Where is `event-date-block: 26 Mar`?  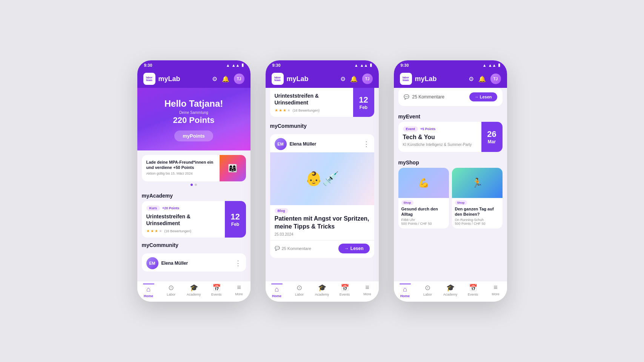 event-date-block: 26 Mar is located at coordinates (492, 137).